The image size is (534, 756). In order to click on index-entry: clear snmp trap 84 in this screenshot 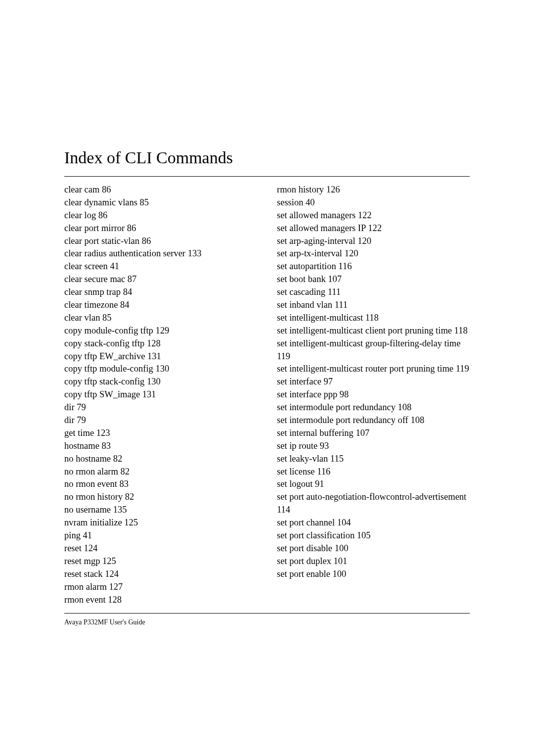, I will do `click(161, 292)`.